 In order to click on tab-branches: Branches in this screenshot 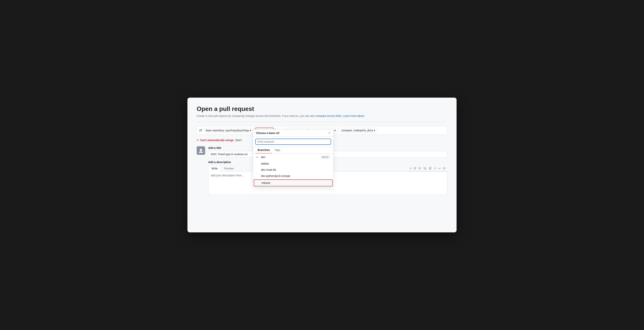, I will do `click(264, 150)`.